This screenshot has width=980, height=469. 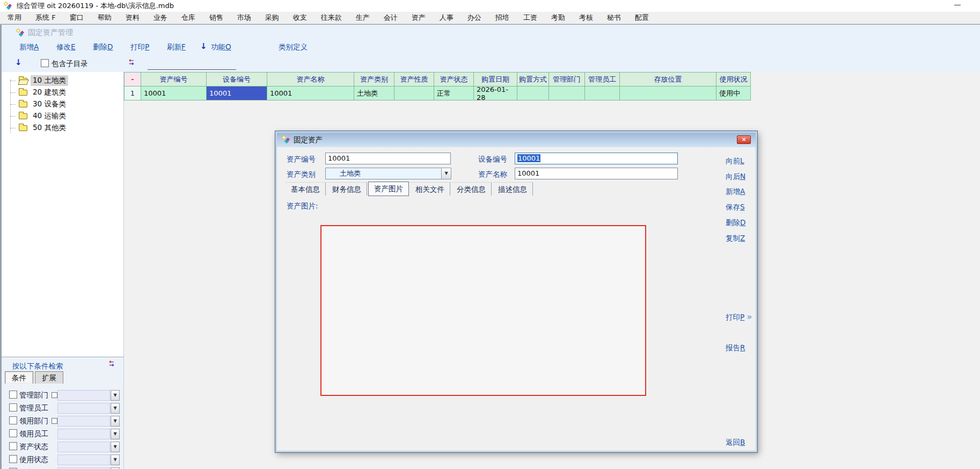 I want to click on column-header-nature: 资产性质, so click(x=414, y=80).